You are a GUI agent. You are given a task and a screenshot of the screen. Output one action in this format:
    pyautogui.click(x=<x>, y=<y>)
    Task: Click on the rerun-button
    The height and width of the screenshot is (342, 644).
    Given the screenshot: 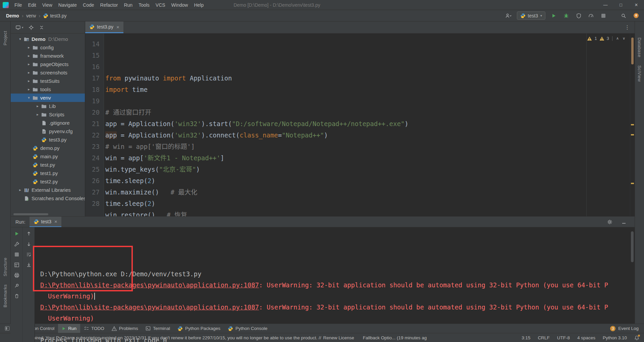 What is the action you would take?
    pyautogui.click(x=17, y=234)
    